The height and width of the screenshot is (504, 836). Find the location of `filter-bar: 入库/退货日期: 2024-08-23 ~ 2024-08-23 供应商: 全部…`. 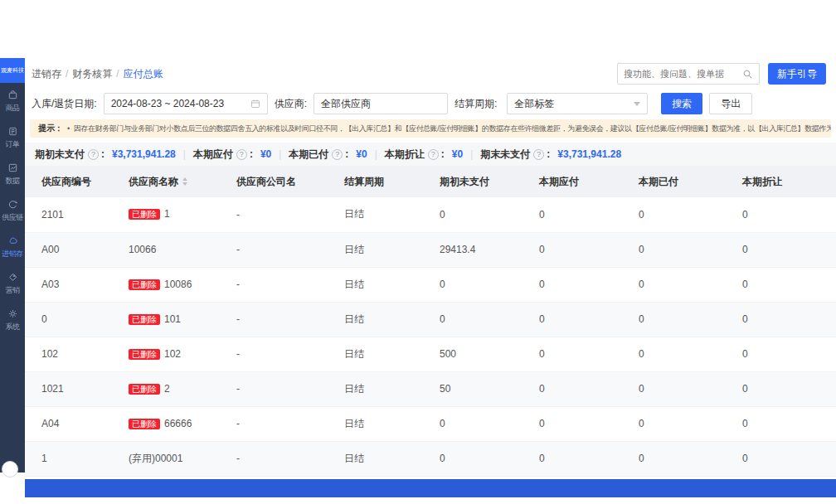

filter-bar: 入库/退货日期: 2024-08-23 ~ 2024-08-23 供应商: 全部… is located at coordinates (430, 104).